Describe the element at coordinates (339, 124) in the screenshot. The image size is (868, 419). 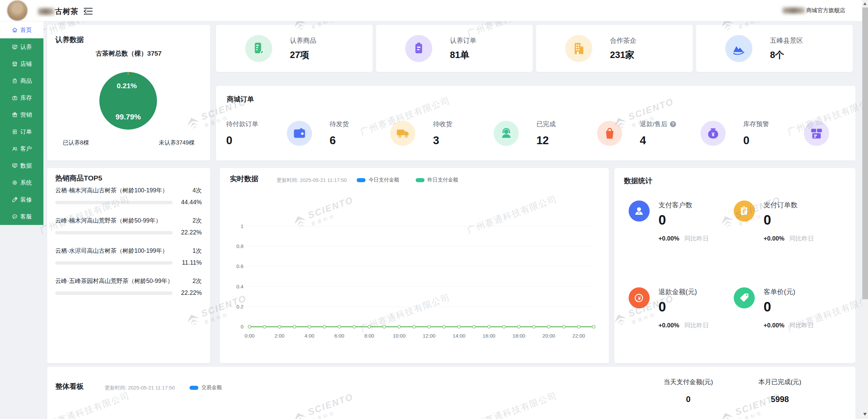
I see `mall-stat-label: 待发货` at that location.